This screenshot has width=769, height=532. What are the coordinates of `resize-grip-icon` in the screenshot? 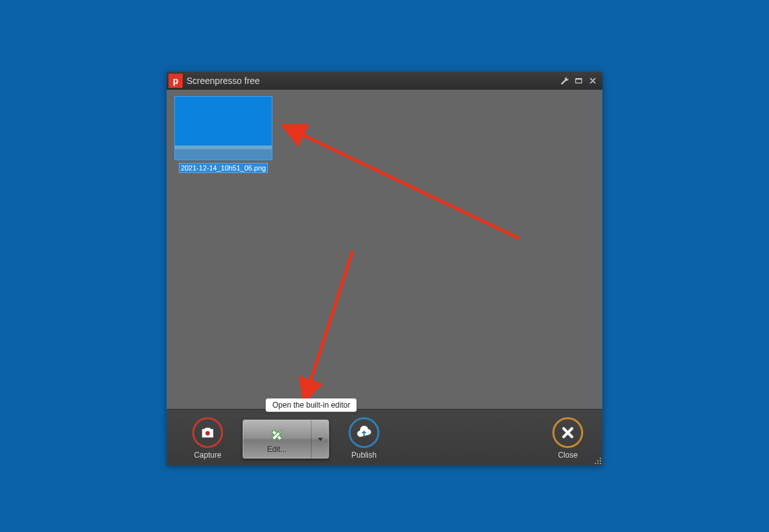 It's located at (597, 460).